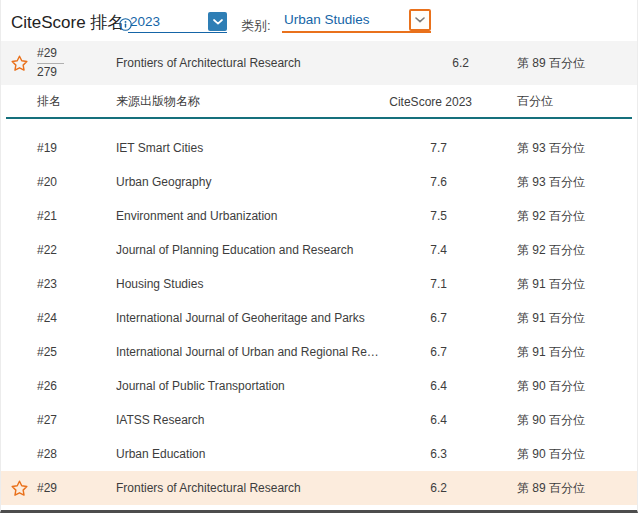 The height and width of the screenshot is (513, 638). Describe the element at coordinates (76, 250) in the screenshot. I see `row-rank: #22` at that location.